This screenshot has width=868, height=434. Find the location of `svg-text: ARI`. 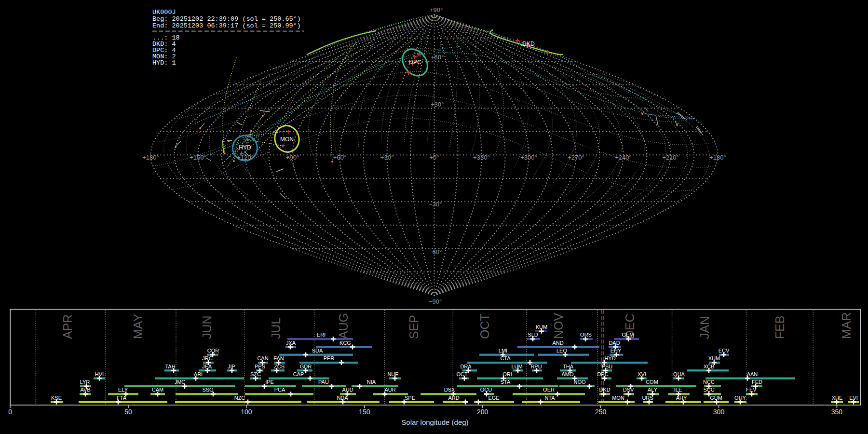

svg-text: ARI is located at coordinates (198, 374).